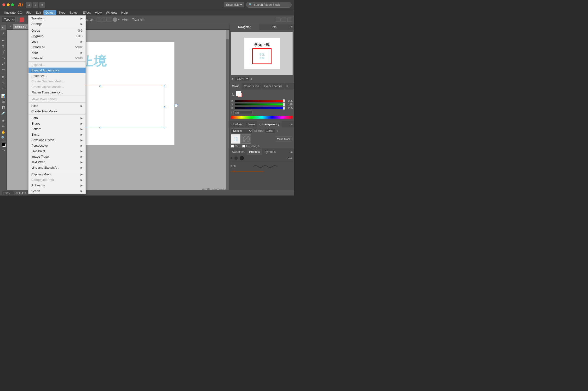  What do you see at coordinates (104, 19) in the screenshot?
I see `align-center-btn` at bounding box center [104, 19].